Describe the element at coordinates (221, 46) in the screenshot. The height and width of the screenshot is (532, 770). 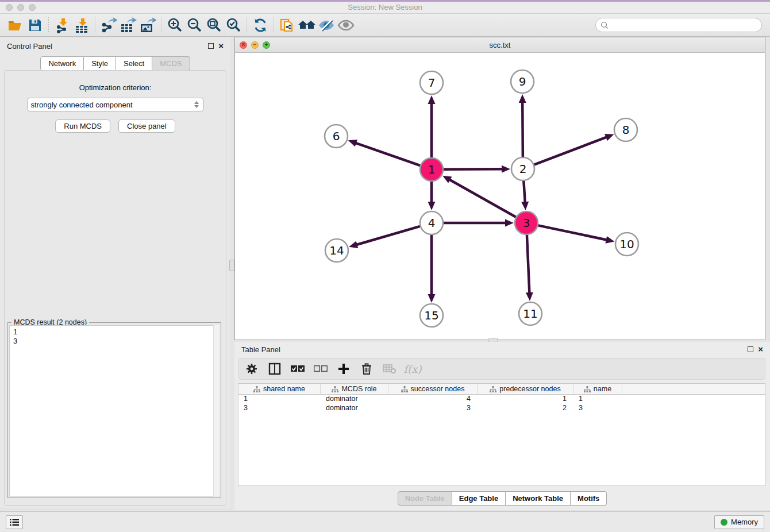
I see `control-panel-close-icon: ×` at that location.